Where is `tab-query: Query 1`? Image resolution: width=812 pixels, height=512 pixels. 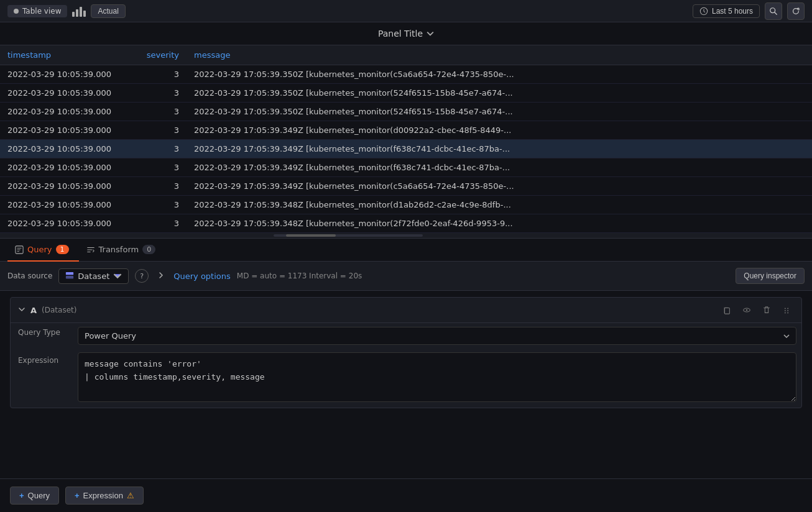 tab-query: Query 1 is located at coordinates (44, 250).